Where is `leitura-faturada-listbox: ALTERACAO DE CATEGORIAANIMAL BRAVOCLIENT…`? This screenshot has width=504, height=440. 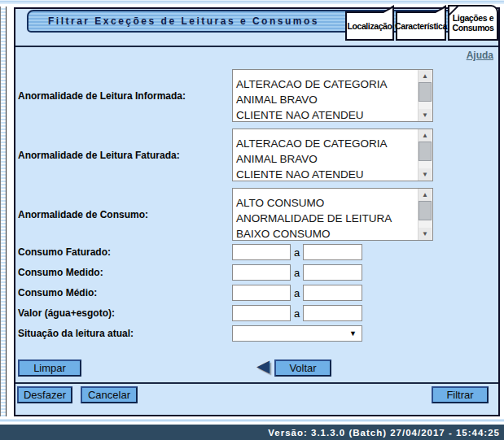
leitura-faturada-listbox: ALTERACAO DE CATEGORIAANIMAL BRAVOCLIENT… is located at coordinates (332, 155).